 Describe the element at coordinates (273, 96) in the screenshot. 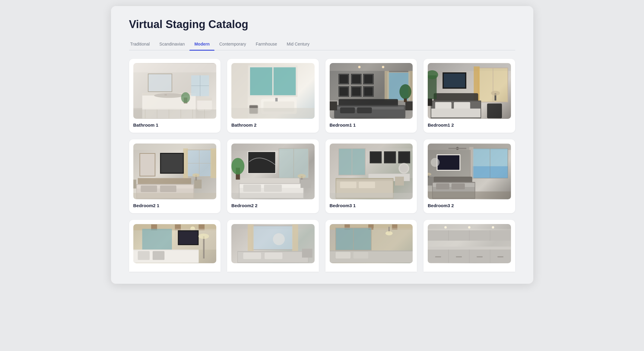

I see `card-bathroom2: Bathroom 2` at that location.